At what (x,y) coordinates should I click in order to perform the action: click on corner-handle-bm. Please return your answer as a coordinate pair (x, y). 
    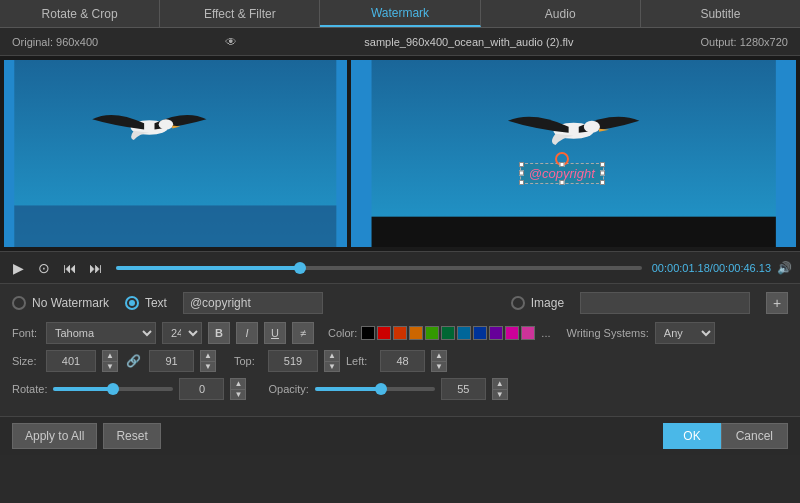
    Looking at the image, I should click on (562, 182).